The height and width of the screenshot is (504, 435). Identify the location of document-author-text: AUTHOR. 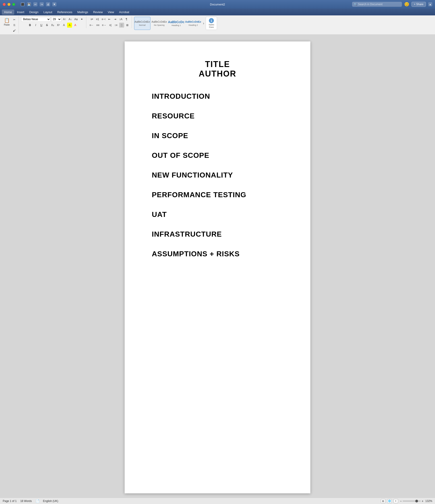
(218, 74).